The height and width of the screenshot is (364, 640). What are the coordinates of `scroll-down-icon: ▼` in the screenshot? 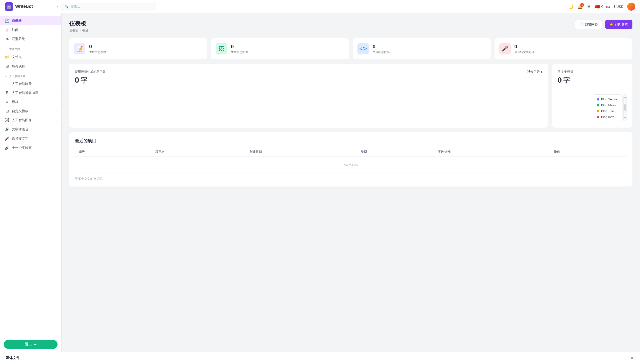 It's located at (625, 118).